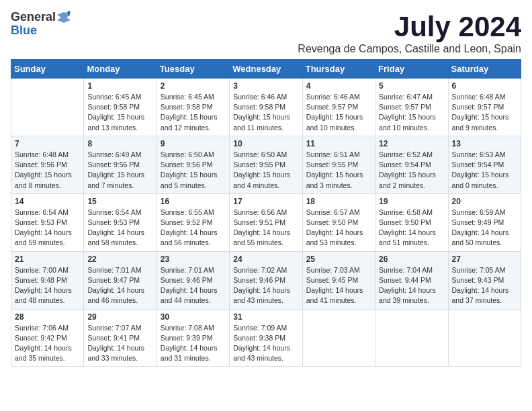 The image size is (532, 411). What do you see at coordinates (193, 259) in the screenshot?
I see `day-number: 23` at bounding box center [193, 259].